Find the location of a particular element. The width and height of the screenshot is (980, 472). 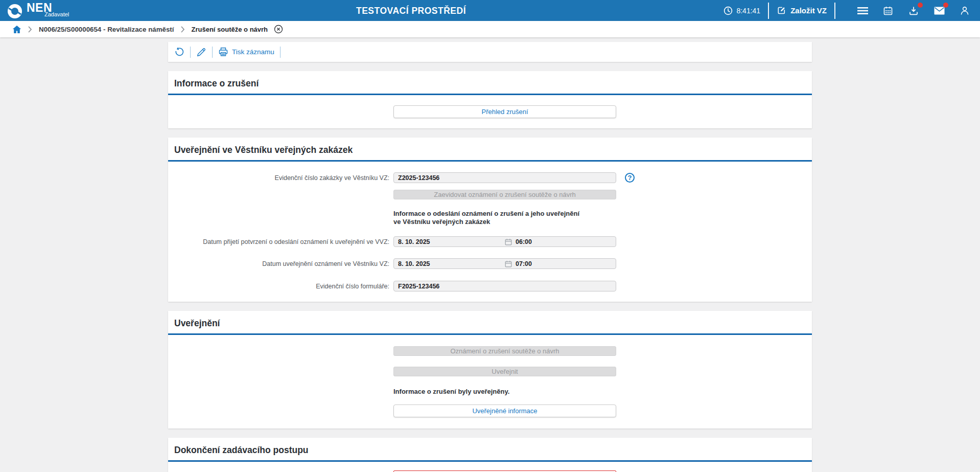

time-value: 8:41:41 is located at coordinates (748, 11).